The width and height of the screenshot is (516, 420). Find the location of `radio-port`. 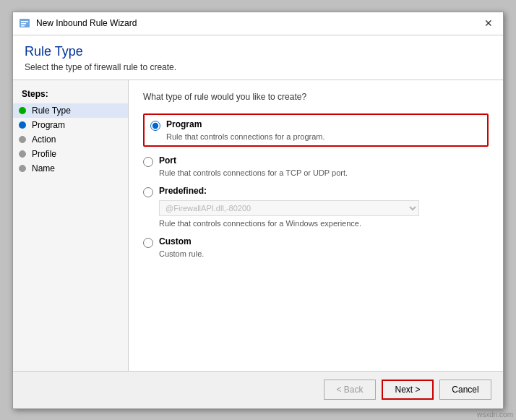

radio-port is located at coordinates (148, 162).